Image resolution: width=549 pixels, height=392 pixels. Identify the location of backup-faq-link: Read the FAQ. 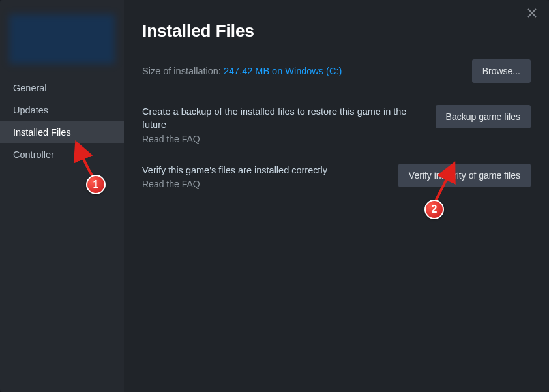
(171, 140).